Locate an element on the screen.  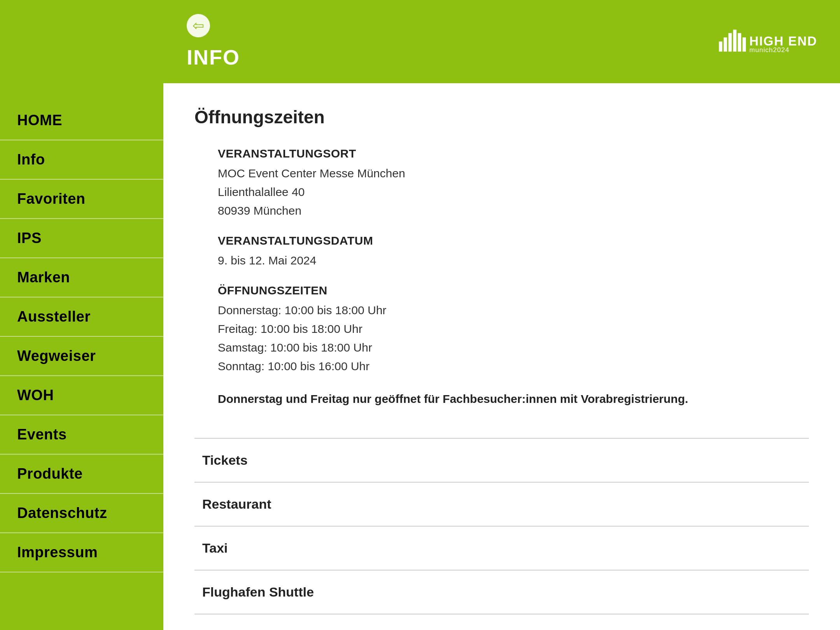
main-header: ⇦ INFO HIGH END munich2024 is located at coordinates (502, 42).